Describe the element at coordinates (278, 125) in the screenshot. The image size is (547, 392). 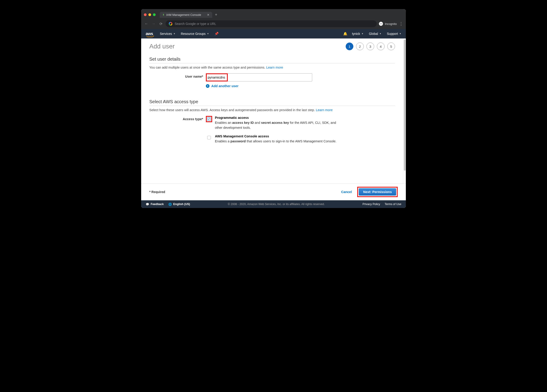
I see `programmatic-access-desc: Enables an access key ID and secret acce…` at that location.